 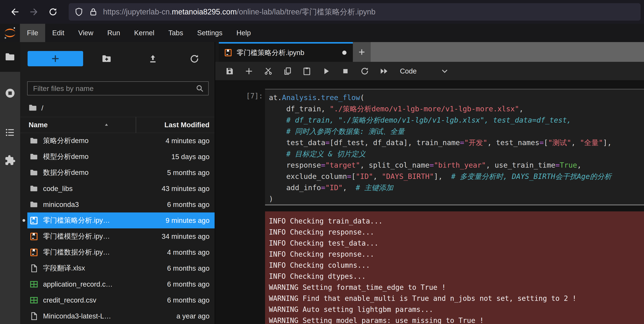 I want to click on menu-tabs: Tabs, so click(x=176, y=33).